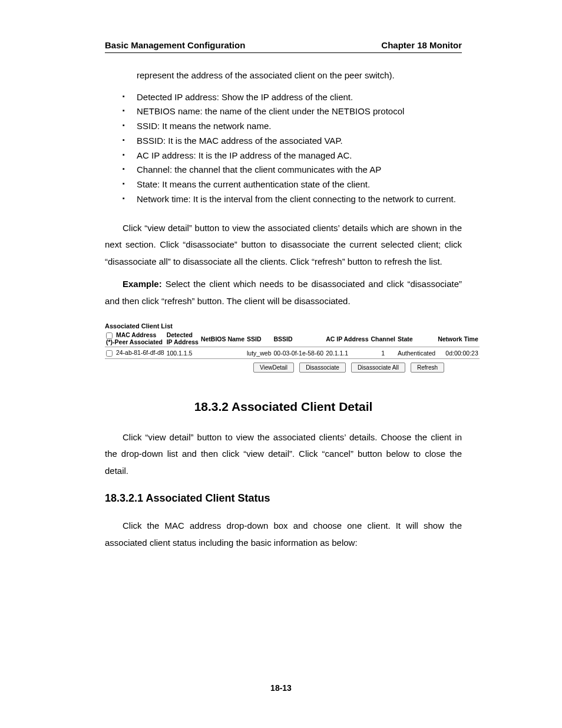 Image resolution: width=562 pixels, height=728 pixels. What do you see at coordinates (347, 339) in the screenshot?
I see `col-acip: AC IP Address` at bounding box center [347, 339].